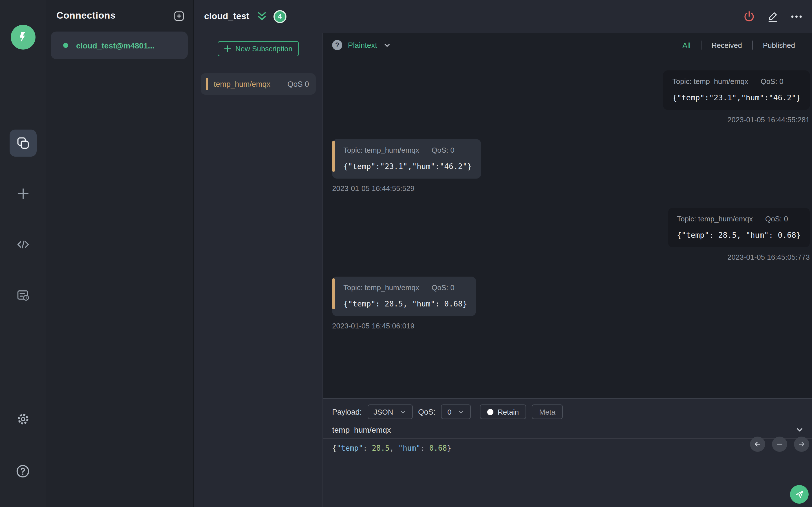 The height and width of the screenshot is (507, 812). What do you see at coordinates (727, 45) in the screenshot?
I see `filter-tab-received: Received` at bounding box center [727, 45].